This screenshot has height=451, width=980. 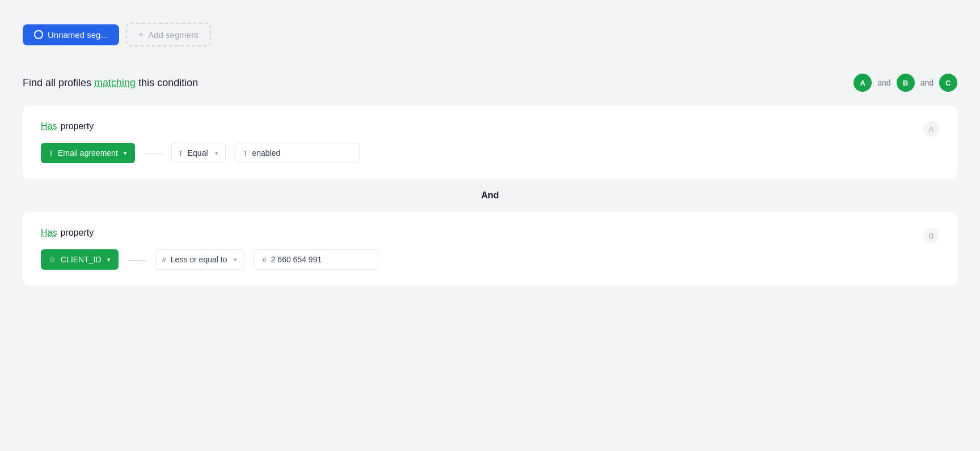 I want to click on operator-label-a: Equal, so click(x=198, y=153).